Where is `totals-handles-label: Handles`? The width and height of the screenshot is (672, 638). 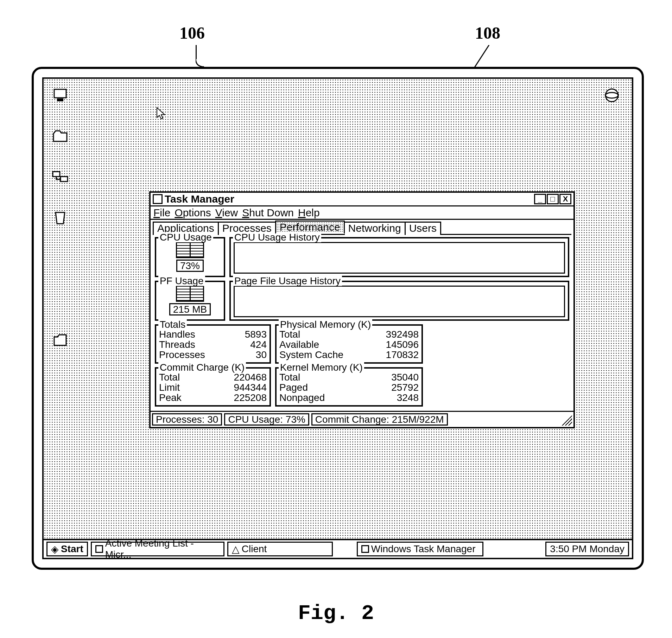
totals-handles-label: Handles is located at coordinates (190, 334).